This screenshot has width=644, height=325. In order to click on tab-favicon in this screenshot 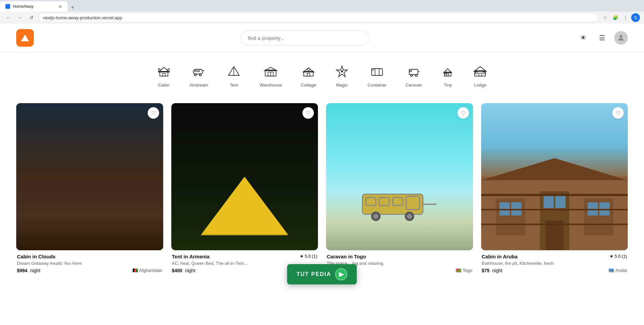, I will do `click(8, 6)`.